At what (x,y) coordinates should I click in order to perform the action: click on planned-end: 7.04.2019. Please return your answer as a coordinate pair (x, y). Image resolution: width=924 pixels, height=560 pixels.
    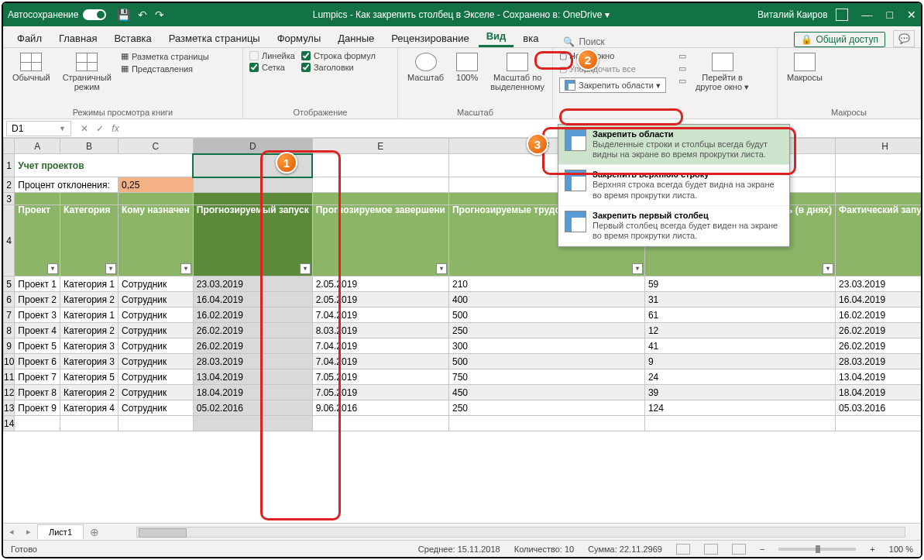
    Looking at the image, I should click on (380, 315).